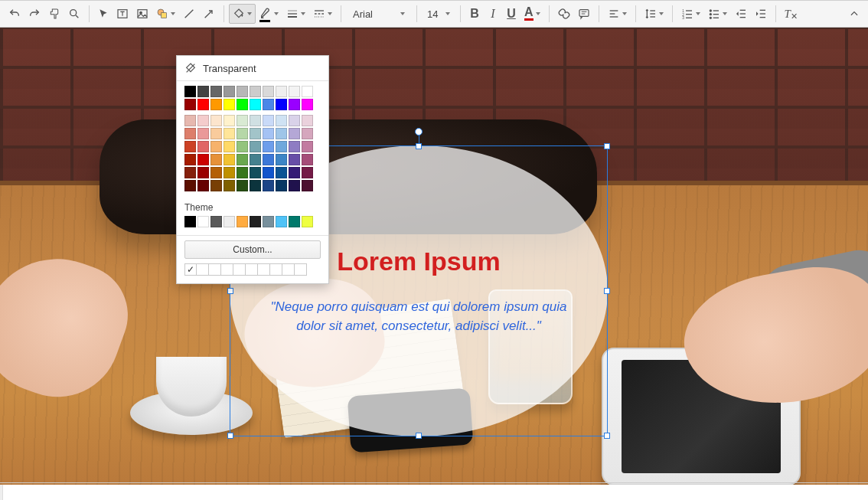 The width and height of the screenshot is (868, 500). What do you see at coordinates (253, 68) in the screenshot?
I see `transparent-option: Transparent` at bounding box center [253, 68].